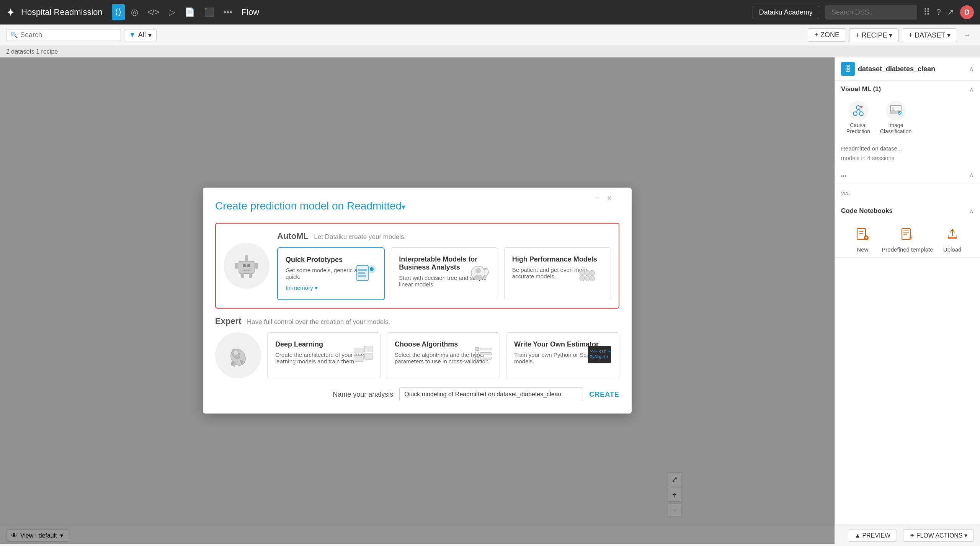 This screenshot has height=546, width=980. Describe the element at coordinates (132, 35) in the screenshot. I see `filter-icon: ▼` at that location.